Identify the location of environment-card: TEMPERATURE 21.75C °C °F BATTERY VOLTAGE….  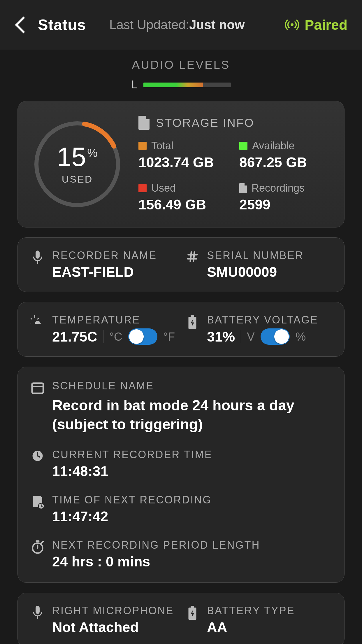
(181, 329).